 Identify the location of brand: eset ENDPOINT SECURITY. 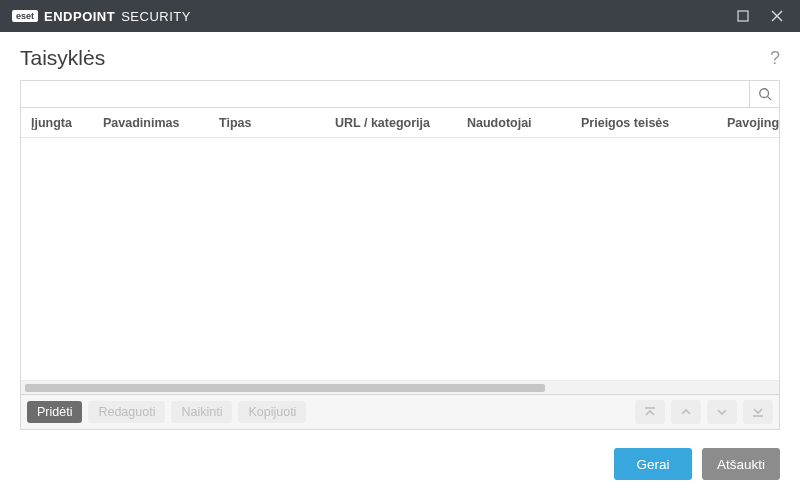
(102, 16).